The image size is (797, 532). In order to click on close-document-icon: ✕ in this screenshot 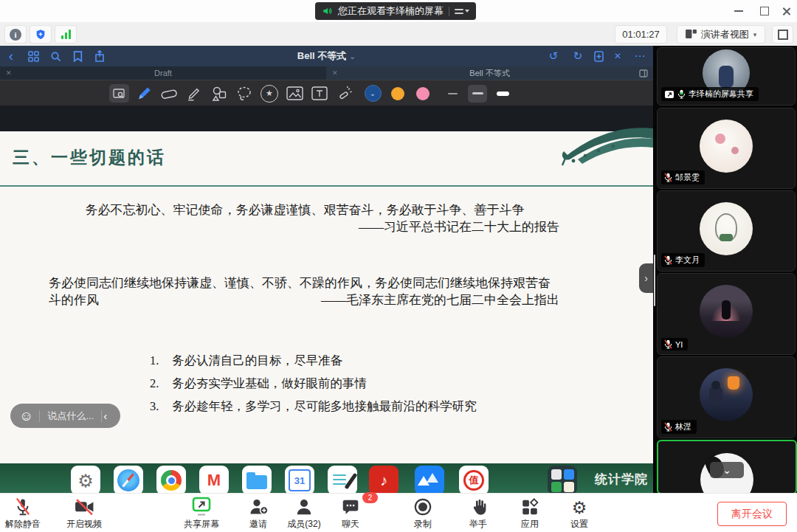, I will do `click(618, 56)`.